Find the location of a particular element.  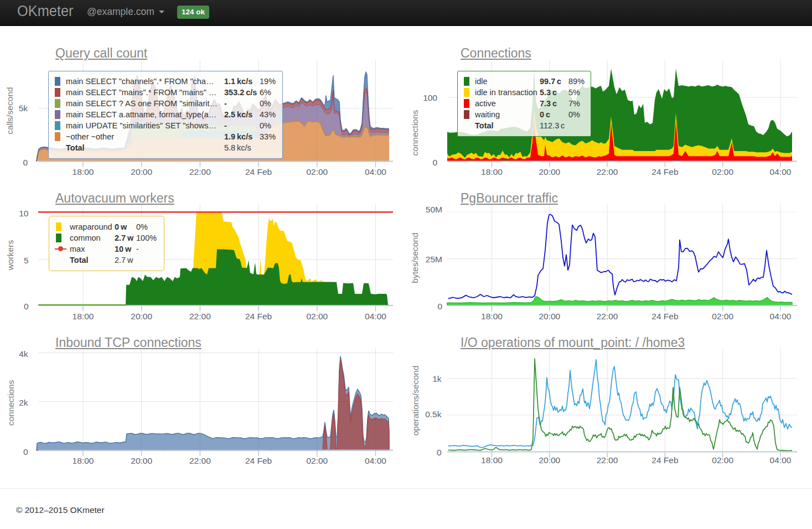

svg-text: 4k is located at coordinates (23, 354).